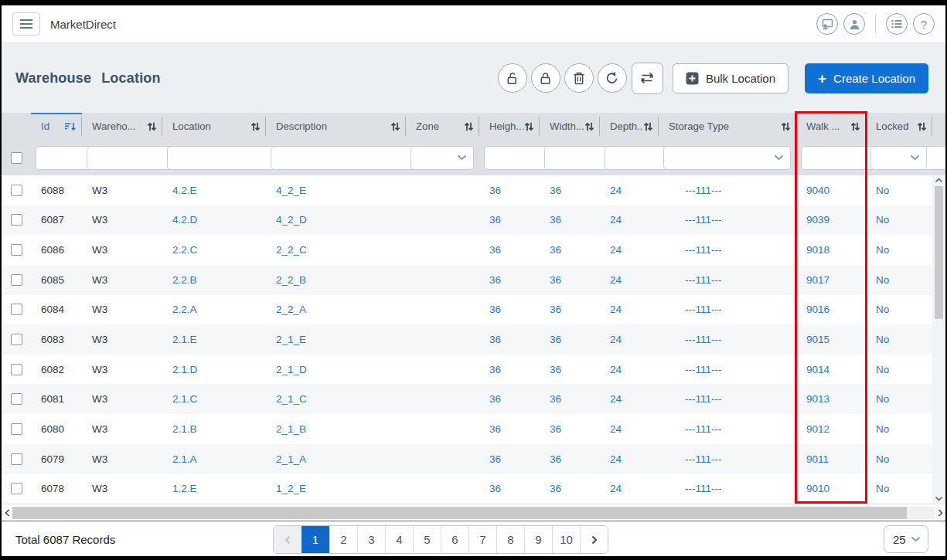  Describe the element at coordinates (336, 399) in the screenshot. I see `cell-description: 2_1_C` at that location.